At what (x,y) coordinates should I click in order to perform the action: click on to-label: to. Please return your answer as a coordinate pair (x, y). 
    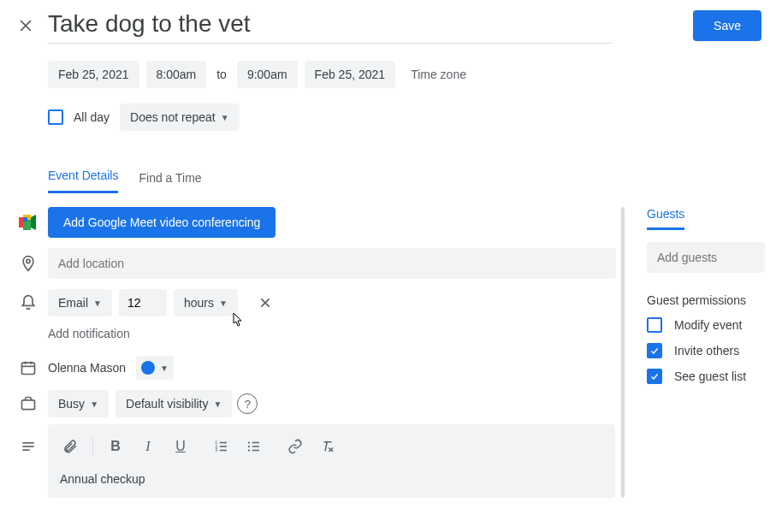
    Looking at the image, I should click on (222, 74).